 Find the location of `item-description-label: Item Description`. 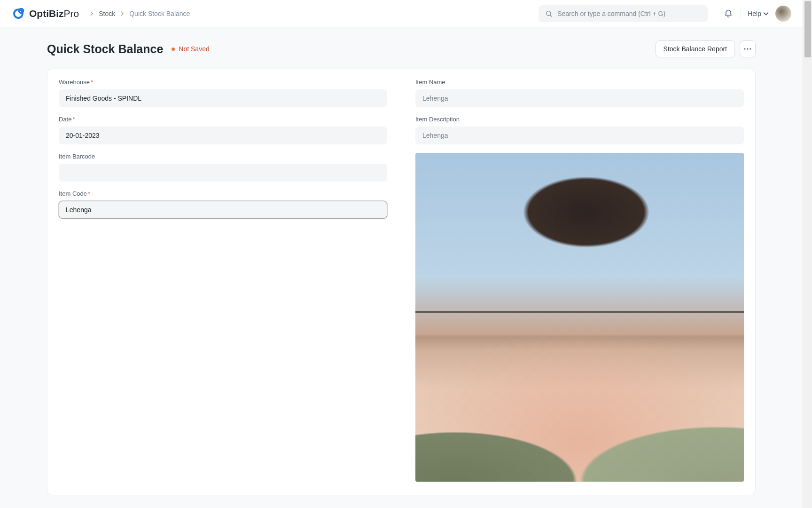

item-description-label: Item Description is located at coordinates (580, 119).